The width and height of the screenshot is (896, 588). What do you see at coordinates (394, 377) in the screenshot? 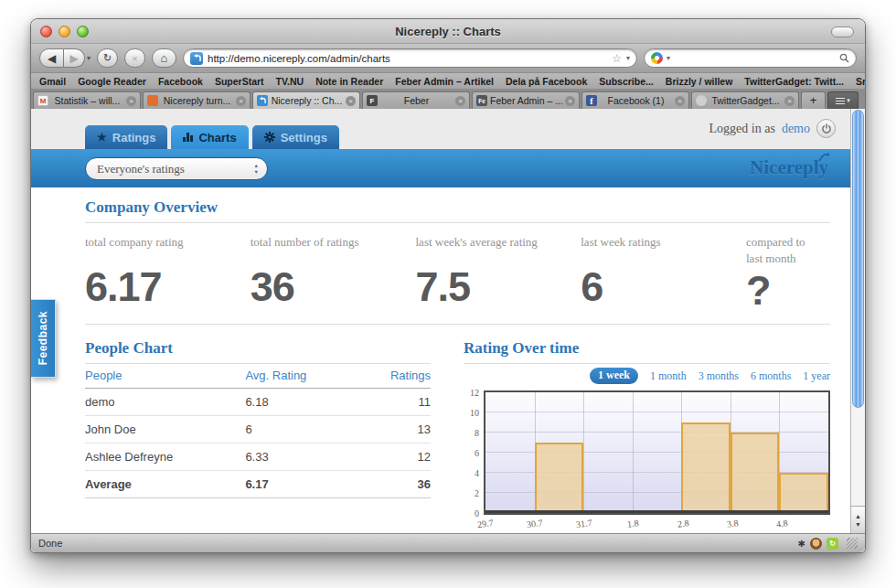
I see `column-header-ratings: Ratings` at bounding box center [394, 377].